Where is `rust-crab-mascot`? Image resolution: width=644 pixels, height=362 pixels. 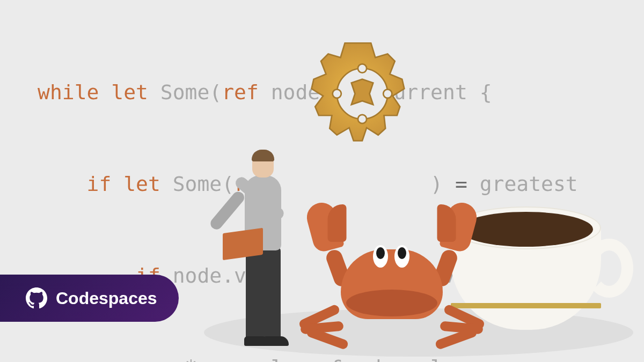 rust-crab-mascot is located at coordinates (392, 260).